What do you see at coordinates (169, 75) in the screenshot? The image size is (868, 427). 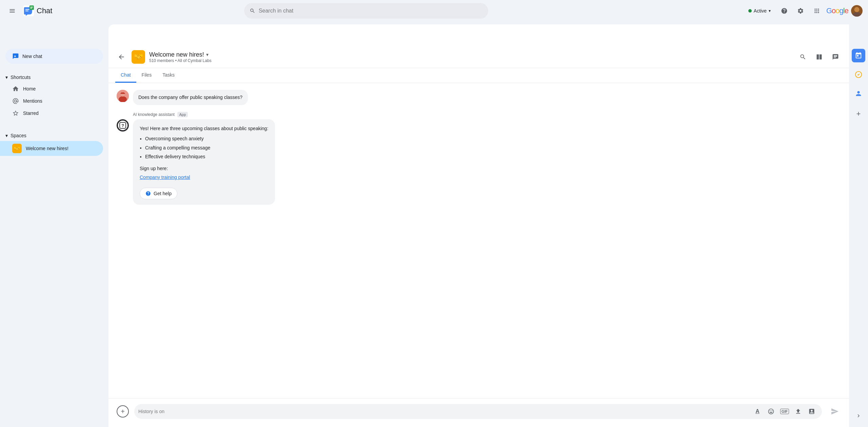 I see `tab-tasks: Tasks` at bounding box center [169, 75].